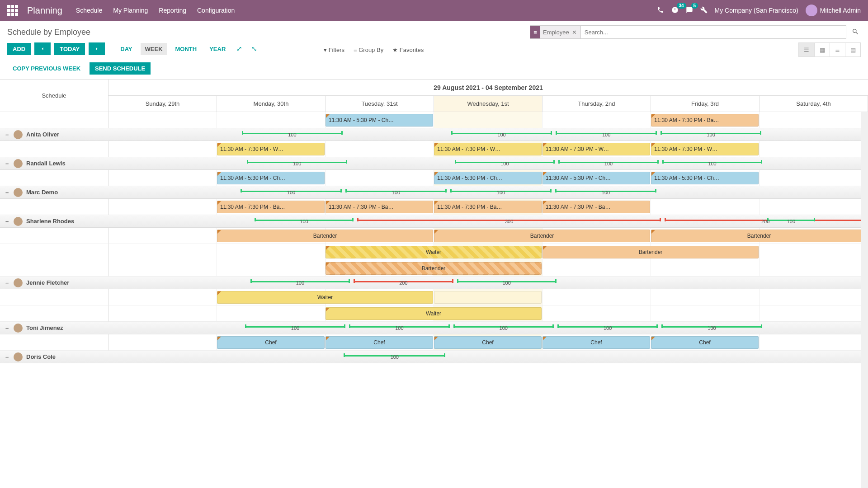 This screenshot has height=488, width=868. What do you see at coordinates (434, 221) in the screenshot?
I see `employee-header: –Sharlene Rhodes100300200100` at bounding box center [434, 221].